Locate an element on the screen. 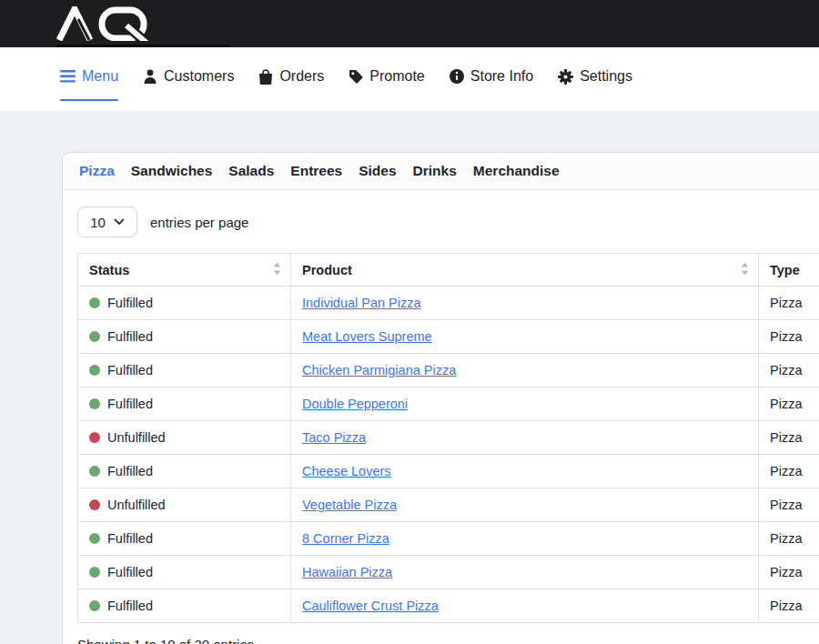 This screenshot has height=644, width=819. nav-item-label: Store Info is located at coordinates (502, 76).